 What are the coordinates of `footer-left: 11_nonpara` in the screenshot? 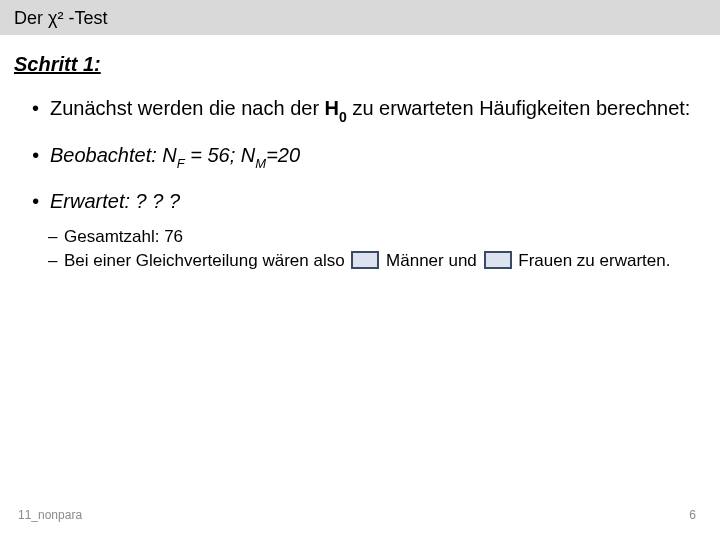 It's located at (50, 515).